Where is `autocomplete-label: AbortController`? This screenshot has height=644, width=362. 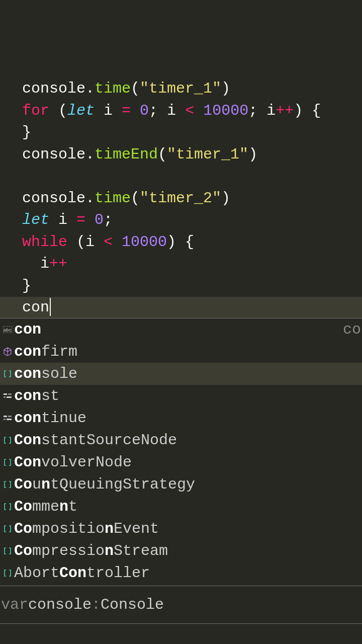 autocomplete-label: AbortController is located at coordinates (82, 573).